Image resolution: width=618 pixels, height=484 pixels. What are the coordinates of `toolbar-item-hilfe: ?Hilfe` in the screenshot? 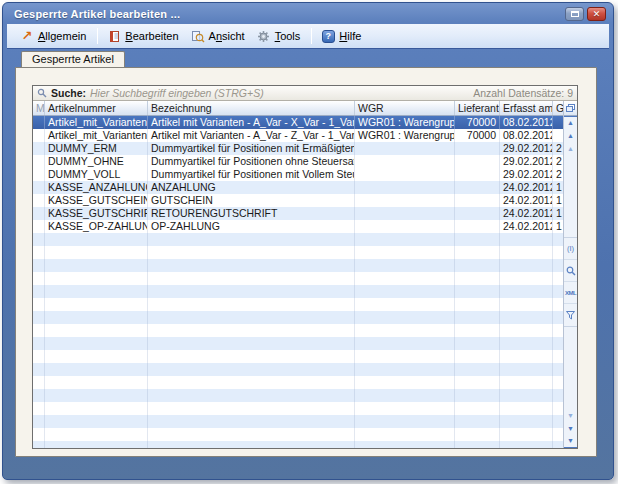 It's located at (342, 36).